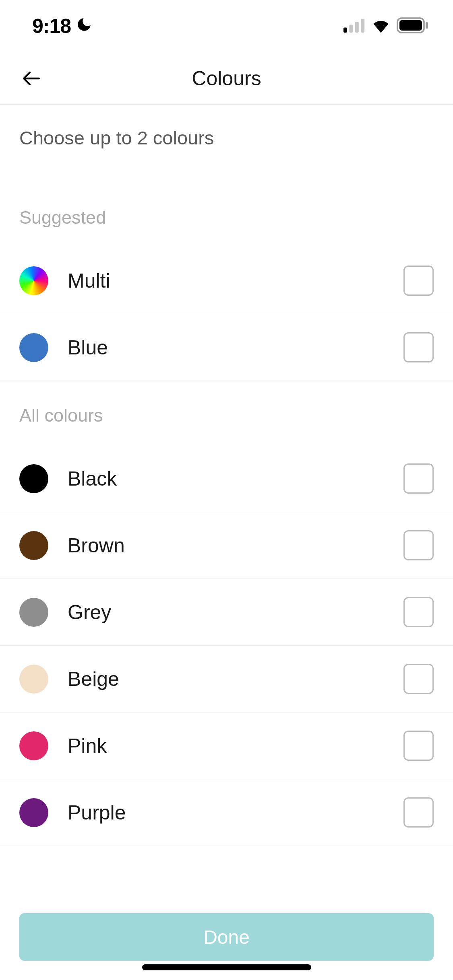 This screenshot has width=453, height=980. Describe the element at coordinates (236, 679) in the screenshot. I see `color-label: Beige` at that location.